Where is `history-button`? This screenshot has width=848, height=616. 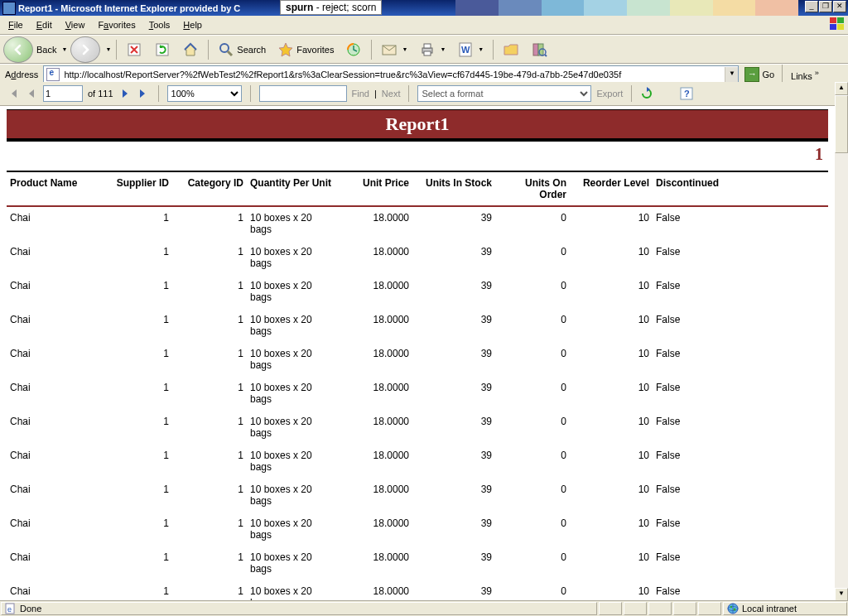
history-button is located at coordinates (354, 50).